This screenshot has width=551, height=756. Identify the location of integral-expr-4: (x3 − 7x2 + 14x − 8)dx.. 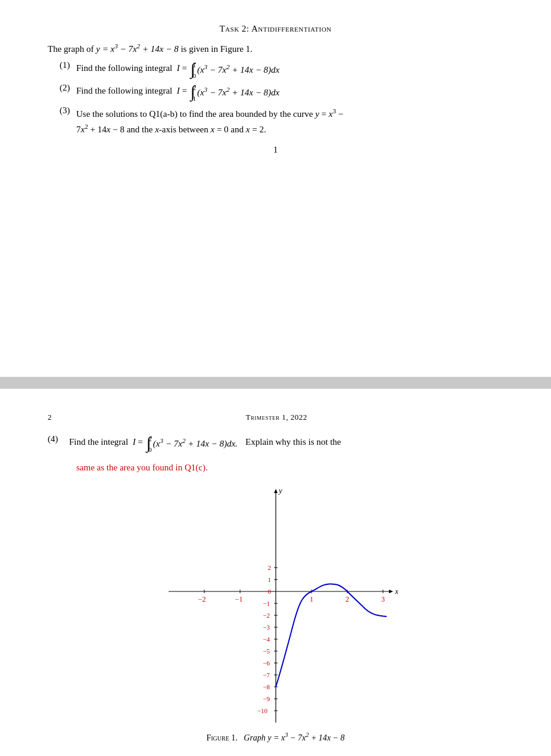
(195, 443).